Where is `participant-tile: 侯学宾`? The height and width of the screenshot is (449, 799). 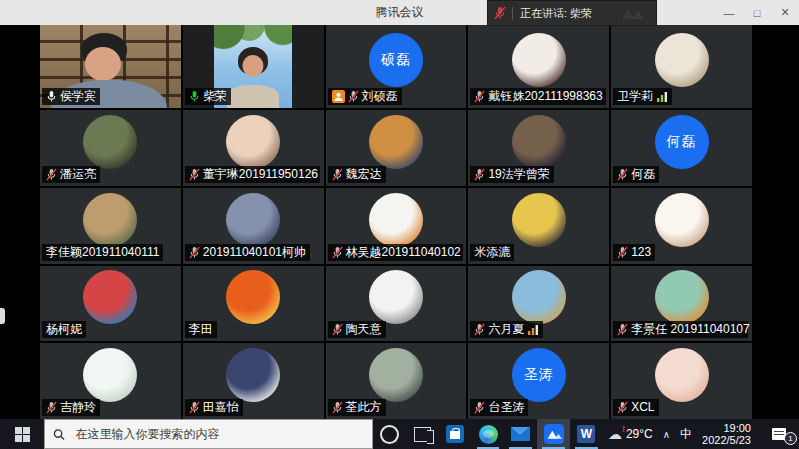
participant-tile: 侯学宾 is located at coordinates (110, 66).